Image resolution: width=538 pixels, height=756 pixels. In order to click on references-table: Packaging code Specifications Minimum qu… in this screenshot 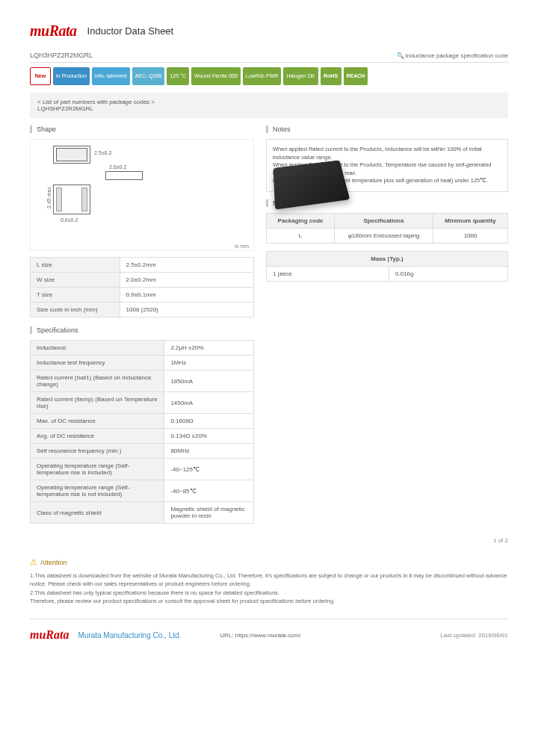, I will do `click(387, 229)`.